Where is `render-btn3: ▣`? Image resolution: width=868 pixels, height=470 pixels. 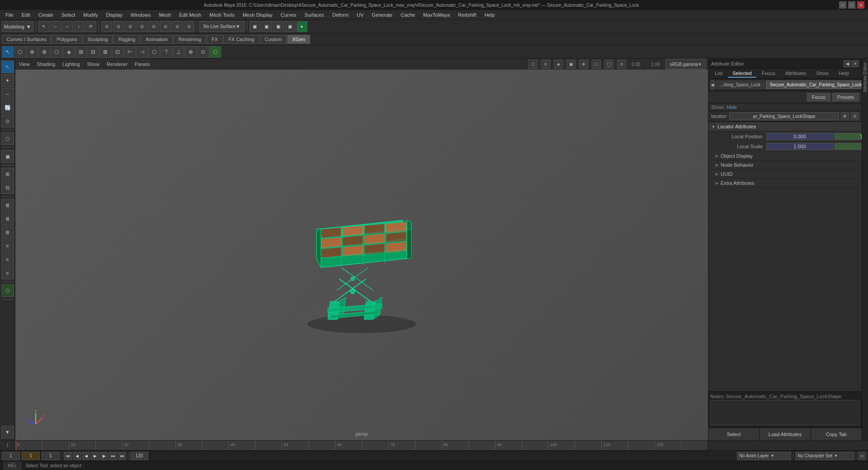 render-btn3: ▣ is located at coordinates (278, 27).